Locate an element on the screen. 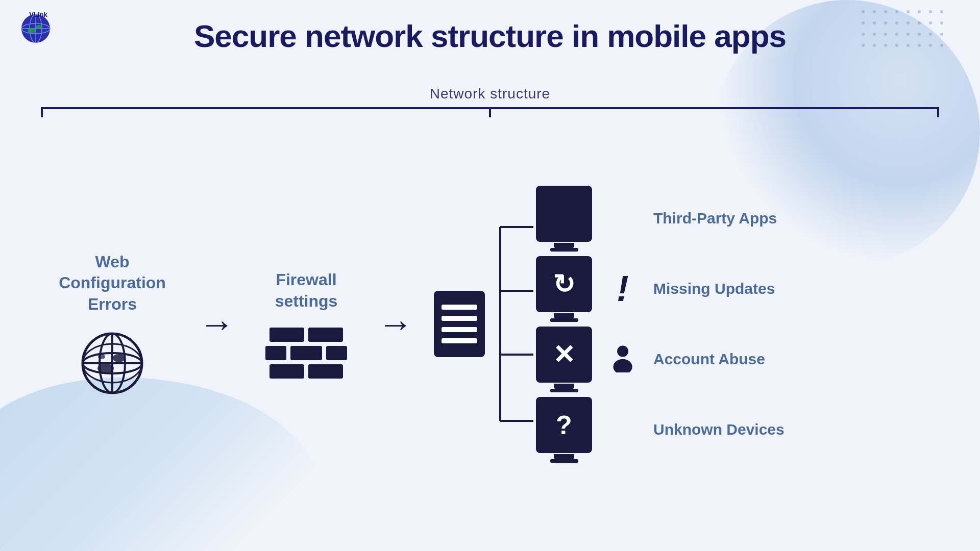  monitor-icon-unknown-devices: ? is located at coordinates (564, 425).